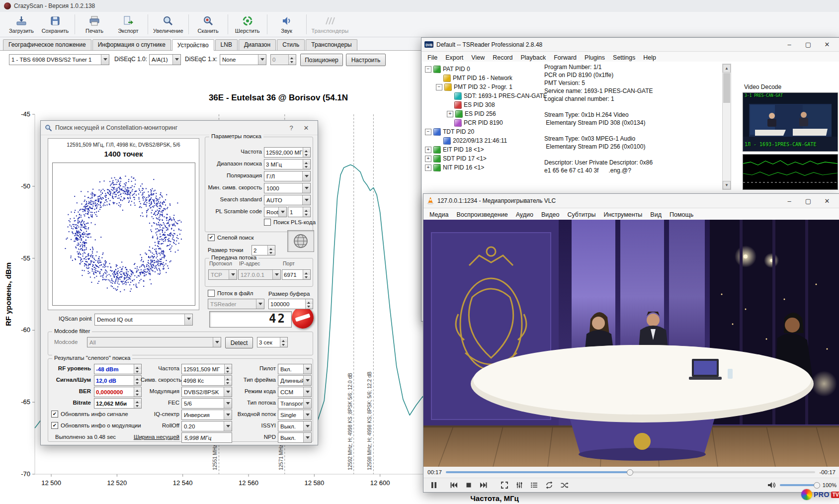 This screenshot has width=839, height=504. Describe the element at coordinates (287, 24) in the screenshot. I see `toolbar-sound-button: Звук` at that location.